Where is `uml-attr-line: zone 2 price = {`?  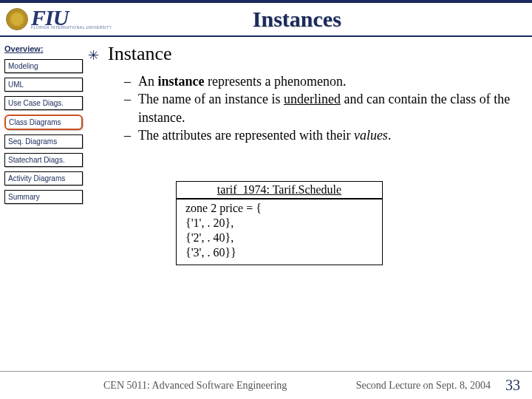
uml-attr-line: zone 2 price = { is located at coordinates (279, 208).